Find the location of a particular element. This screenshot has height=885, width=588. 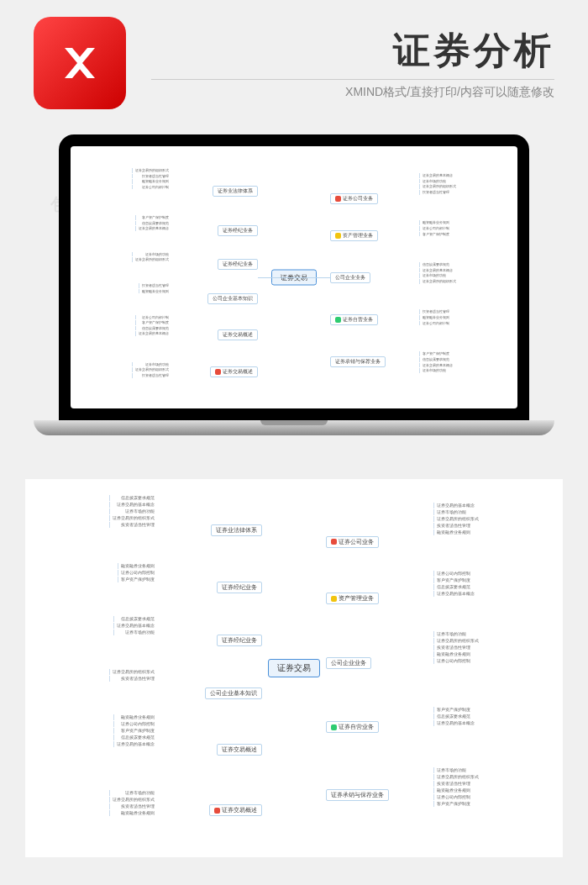

leaf-cluster: 证券交易的基本概念证券市场的功能证券交易所的组织形式投资者适当性管理融资融券业务… is located at coordinates (456, 519).